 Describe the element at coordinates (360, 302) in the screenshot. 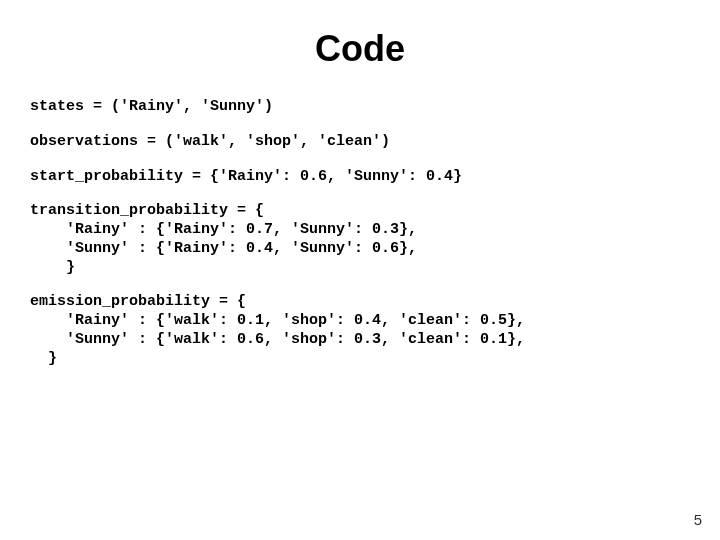

I see `code-line-emission-open: emission_probability = {` at that location.